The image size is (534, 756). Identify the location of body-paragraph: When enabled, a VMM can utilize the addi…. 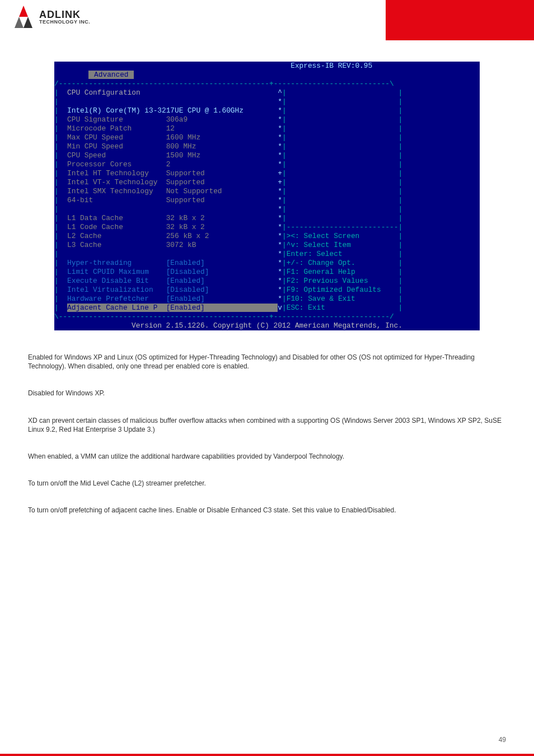
(267, 456).